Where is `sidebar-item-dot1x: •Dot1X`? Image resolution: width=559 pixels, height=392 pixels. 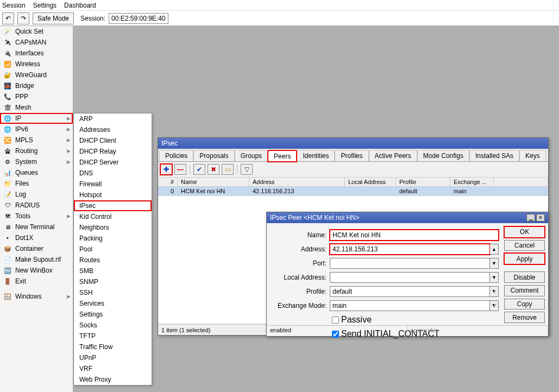 sidebar-item-dot1x: •Dot1X is located at coordinates (36, 238).